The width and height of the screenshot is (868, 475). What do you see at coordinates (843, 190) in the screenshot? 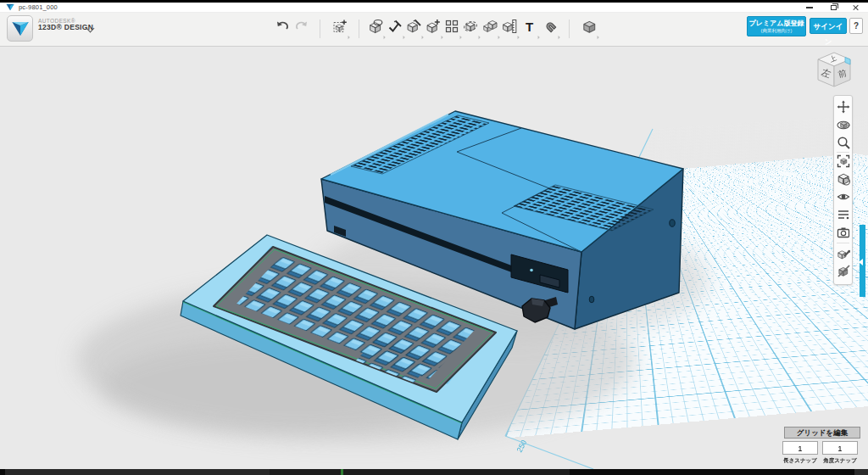
I see `navigation-rail` at bounding box center [843, 190].